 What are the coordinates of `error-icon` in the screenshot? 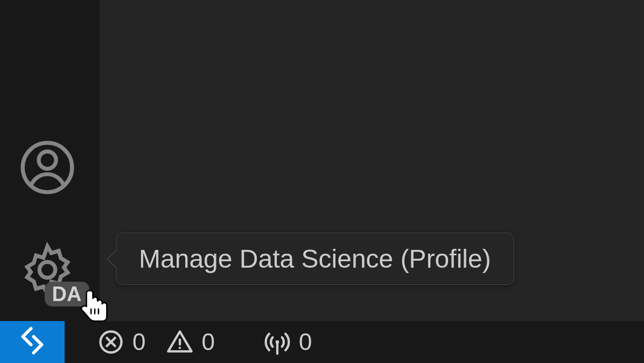 It's located at (111, 342).